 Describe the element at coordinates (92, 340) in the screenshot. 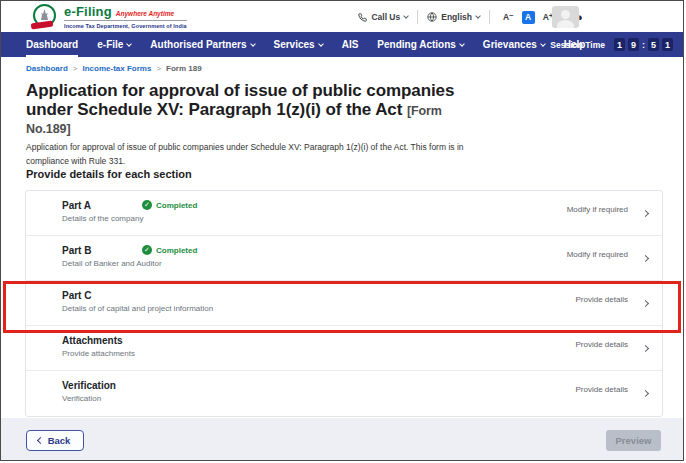

I see `section-title: Attachments` at that location.